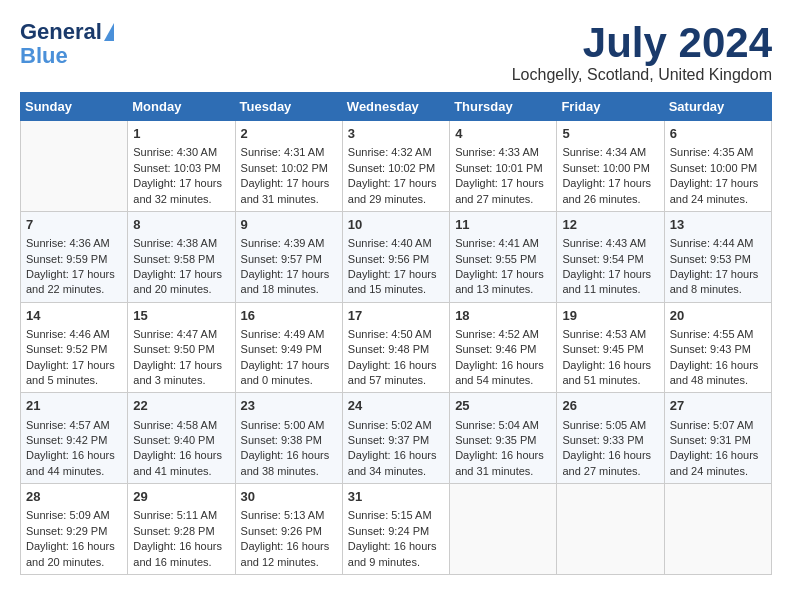 This screenshot has width=792, height=612. What do you see at coordinates (289, 134) in the screenshot?
I see `day-number: 2` at bounding box center [289, 134].